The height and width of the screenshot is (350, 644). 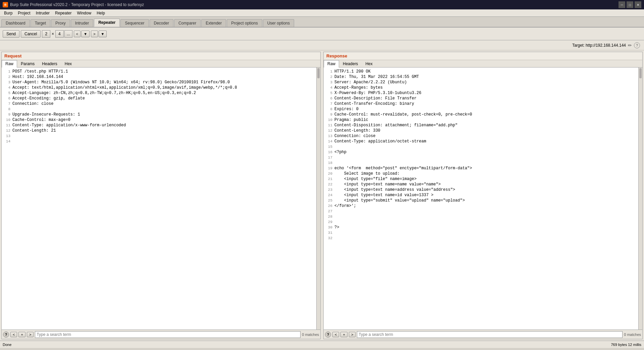 What do you see at coordinates (7, 345) in the screenshot?
I see `status-text: Done` at bounding box center [7, 345].